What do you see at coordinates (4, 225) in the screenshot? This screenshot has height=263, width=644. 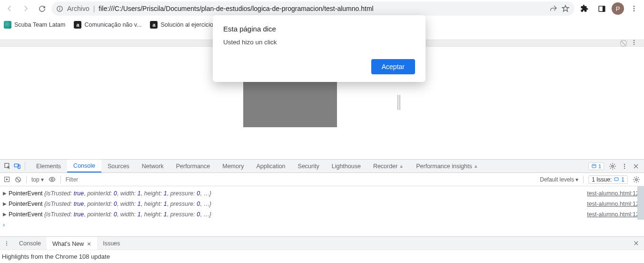 I see `prompt-icon: ›` at bounding box center [4, 225].